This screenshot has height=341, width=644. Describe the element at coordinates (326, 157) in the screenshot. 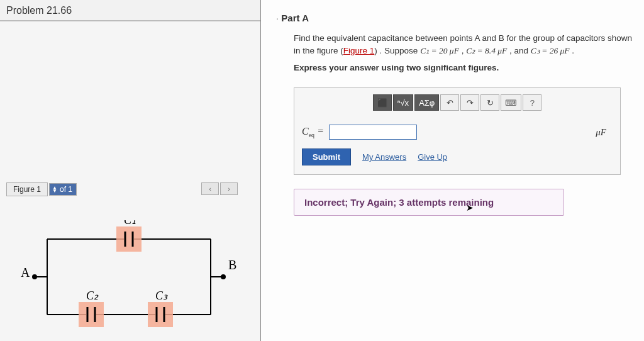

I see `submit-button: Submit` at that location.